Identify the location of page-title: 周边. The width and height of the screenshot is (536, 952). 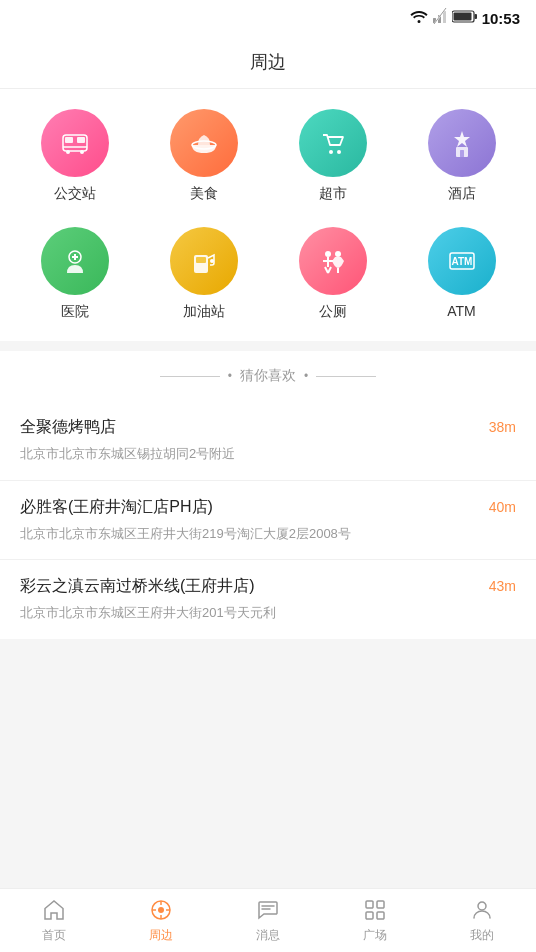
(268, 62).